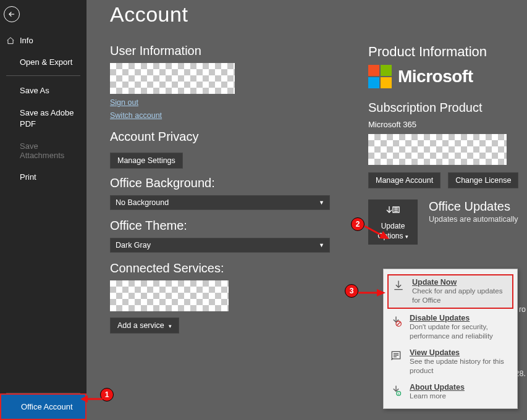 Image resolution: width=527 pixels, height=420 pixels. What do you see at coordinates (145, 326) in the screenshot?
I see `add-service-button: Add a service ▾` at bounding box center [145, 326].